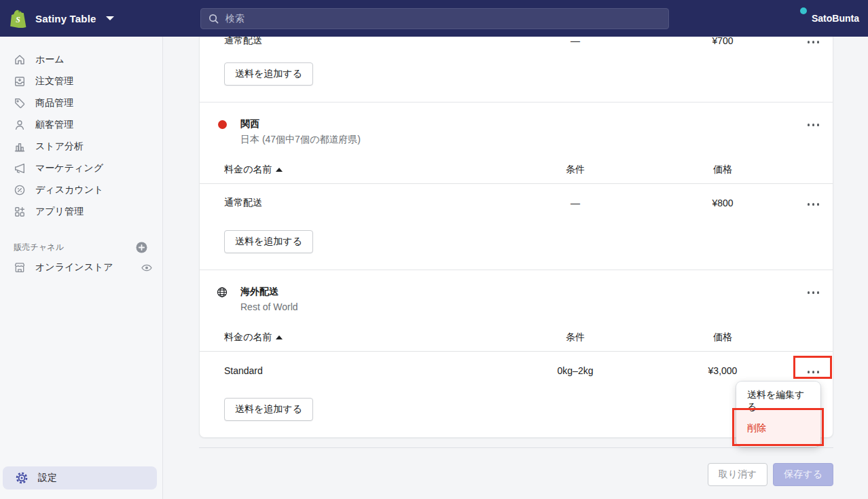  I want to click on add-channel-button, so click(141, 247).